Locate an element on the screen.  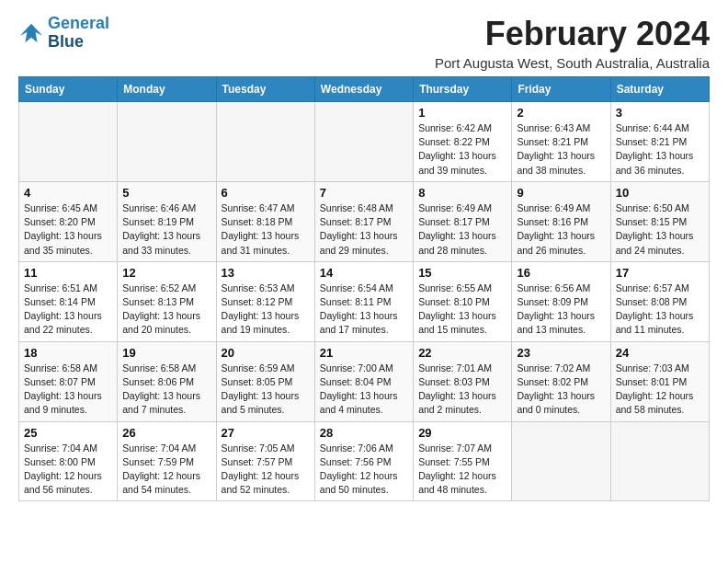
day-number: 5 is located at coordinates (166, 193).